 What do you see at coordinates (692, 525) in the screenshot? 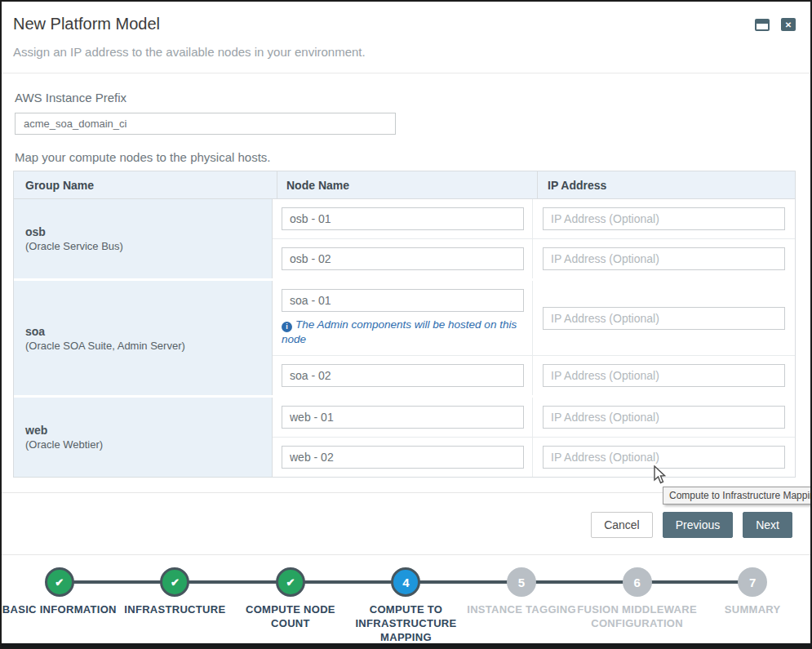
I see `dialog-actions: Cancel Previous Next` at bounding box center [692, 525].